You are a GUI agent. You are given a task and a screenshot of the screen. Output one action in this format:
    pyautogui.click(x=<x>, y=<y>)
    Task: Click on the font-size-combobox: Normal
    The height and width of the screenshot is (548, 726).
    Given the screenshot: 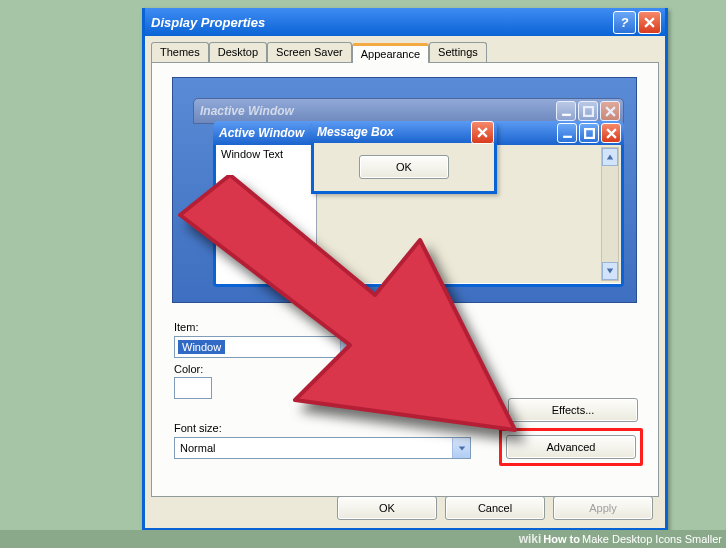 What is the action you would take?
    pyautogui.click(x=322, y=448)
    